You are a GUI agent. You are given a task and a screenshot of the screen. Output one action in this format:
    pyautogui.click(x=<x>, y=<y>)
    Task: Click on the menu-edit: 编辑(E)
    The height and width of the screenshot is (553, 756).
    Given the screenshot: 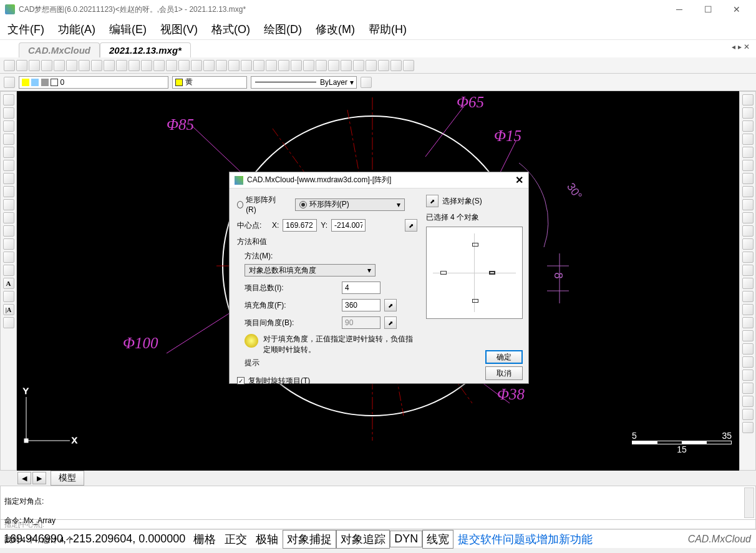 What is the action you would take?
    pyautogui.click(x=128, y=29)
    